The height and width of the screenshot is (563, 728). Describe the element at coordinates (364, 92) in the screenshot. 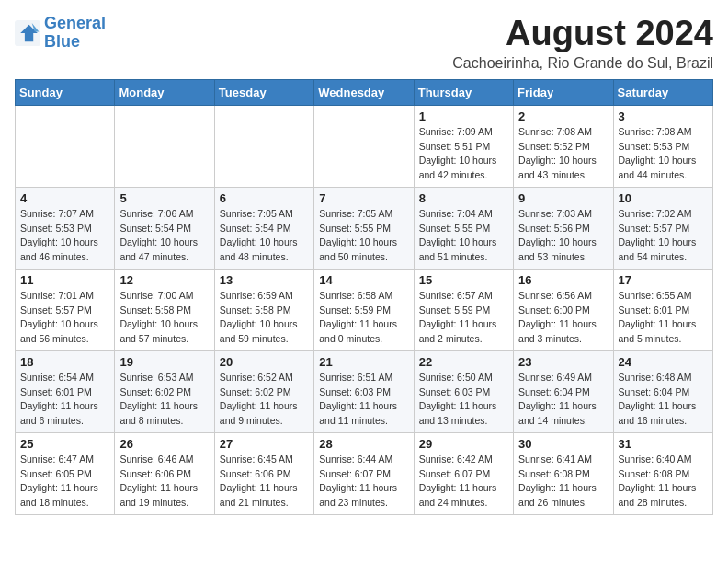

I see `calendar-header-row: SundayMondayTuesdayWednesdayThursdayFrid…` at that location.